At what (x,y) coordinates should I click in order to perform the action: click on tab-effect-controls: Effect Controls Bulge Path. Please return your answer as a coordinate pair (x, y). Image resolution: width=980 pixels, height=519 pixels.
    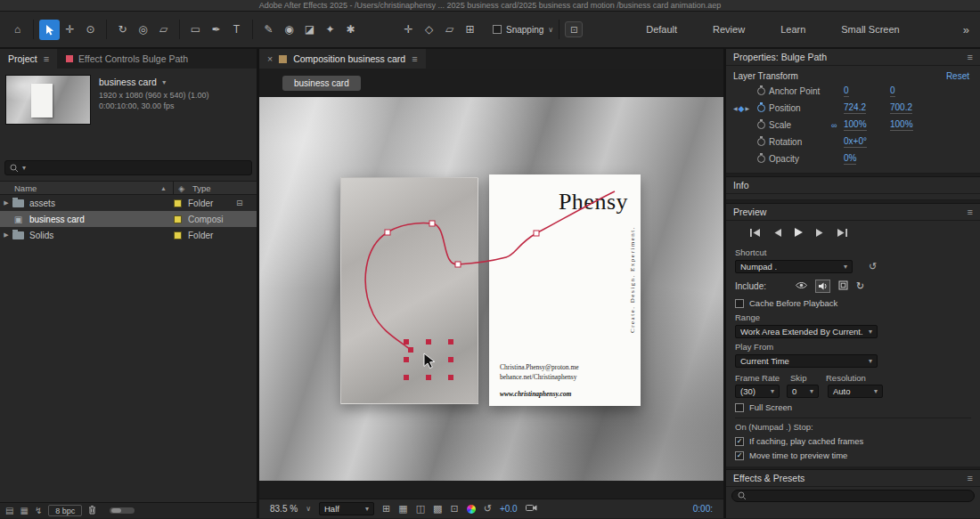
    Looking at the image, I should click on (127, 59).